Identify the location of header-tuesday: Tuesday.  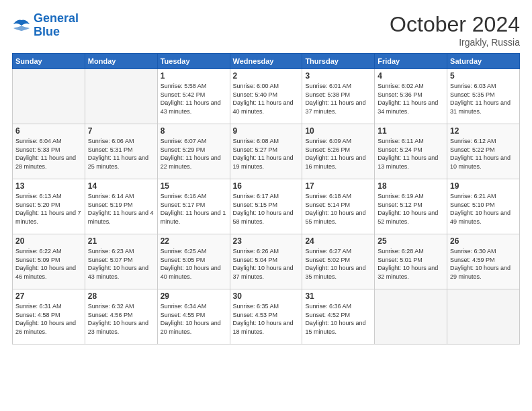
(193, 62).